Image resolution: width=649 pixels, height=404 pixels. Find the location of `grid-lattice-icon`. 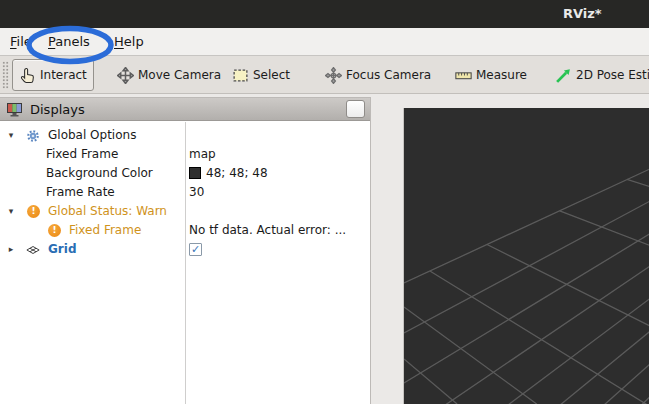

grid-lattice-icon is located at coordinates (33, 250).